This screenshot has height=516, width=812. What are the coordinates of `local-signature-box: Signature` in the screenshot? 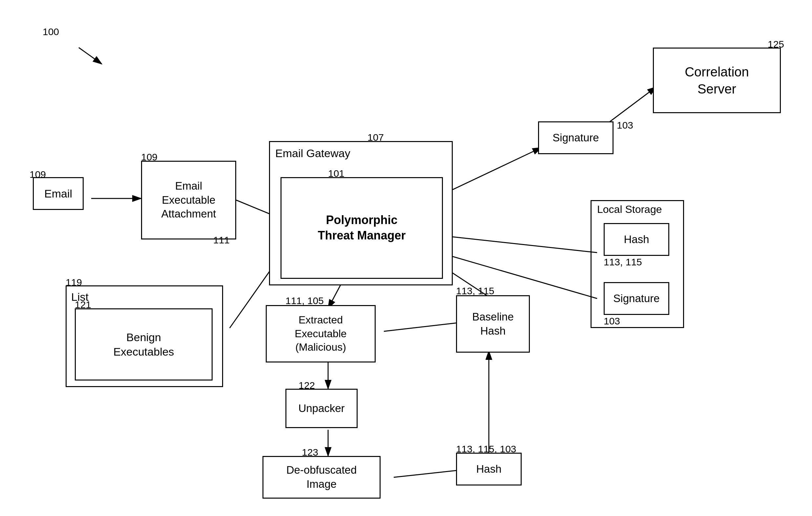 It's located at (637, 298).